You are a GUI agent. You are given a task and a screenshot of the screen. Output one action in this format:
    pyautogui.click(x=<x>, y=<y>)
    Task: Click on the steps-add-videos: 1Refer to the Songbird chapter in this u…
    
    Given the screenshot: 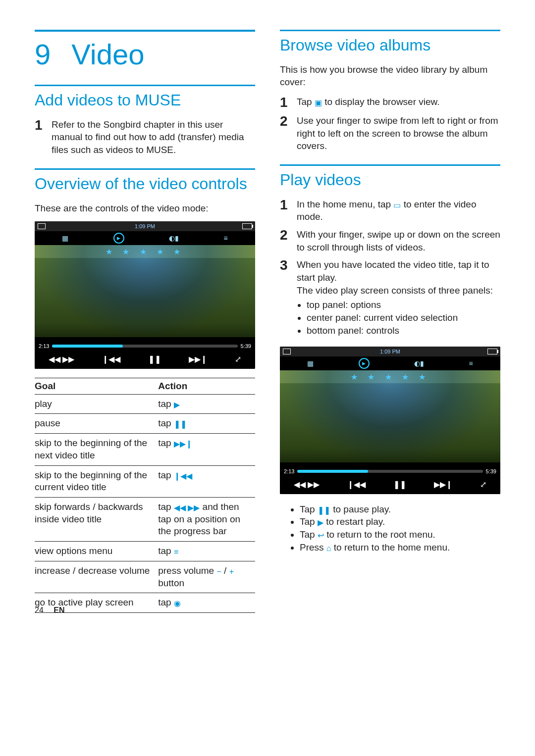 What is the action you would take?
    pyautogui.click(x=145, y=138)
    